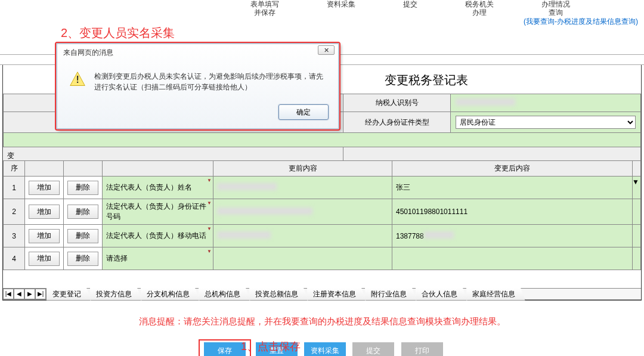 The image size is (644, 356). Describe the element at coordinates (158, 236) in the screenshot. I see `change-item-select: 法定代表人（负责人）移动电话▼` at that location.